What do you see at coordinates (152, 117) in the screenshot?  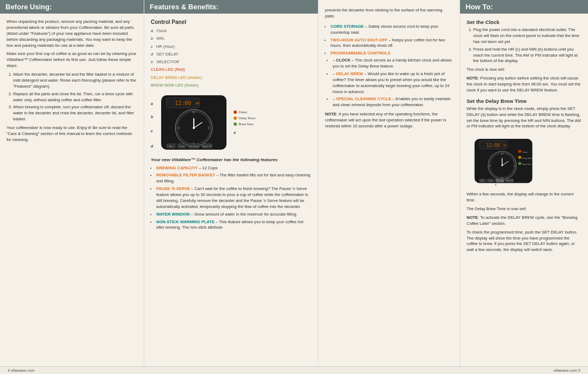 I see `label-b: b` at bounding box center [152, 117].